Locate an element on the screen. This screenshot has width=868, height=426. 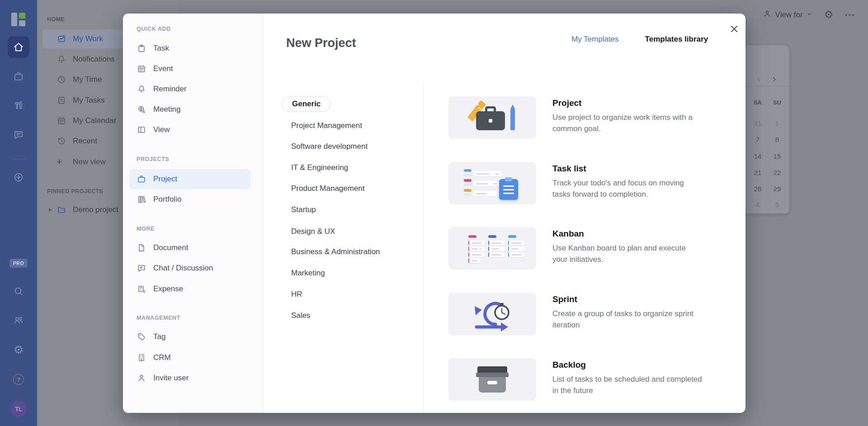
calendar-day: 22 is located at coordinates (777, 173).